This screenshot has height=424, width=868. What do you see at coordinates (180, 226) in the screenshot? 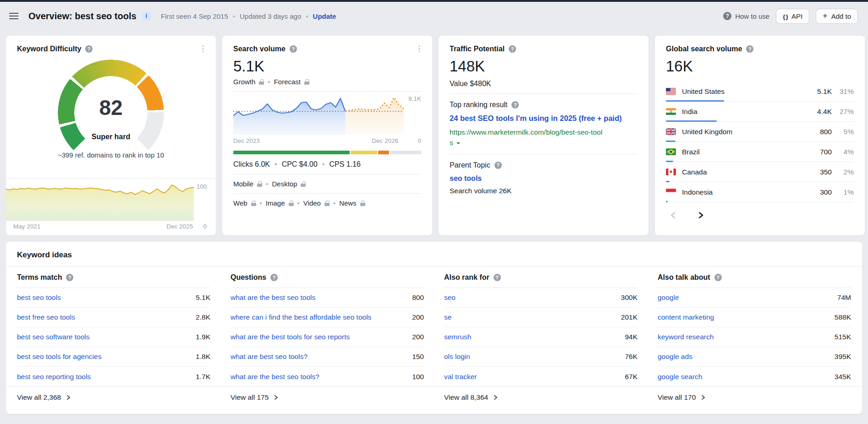
I see `date-end-label: Dec 2025` at bounding box center [180, 226].